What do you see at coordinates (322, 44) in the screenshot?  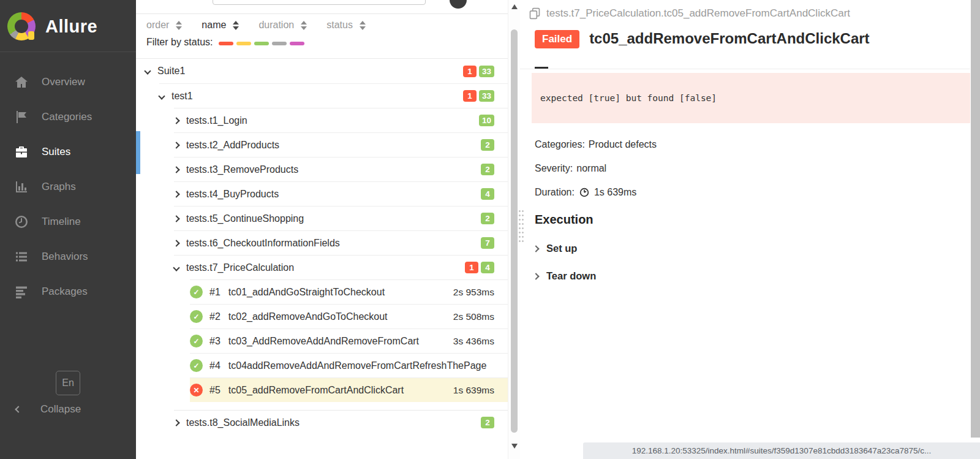 I see `filter-row: Filter by status:` at bounding box center [322, 44].